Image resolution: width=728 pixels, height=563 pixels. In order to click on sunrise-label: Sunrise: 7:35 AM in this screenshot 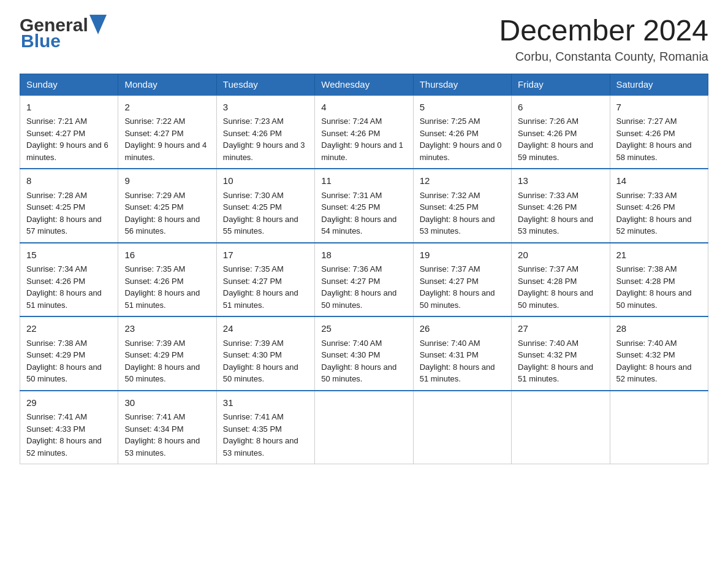, I will do `click(254, 269)`.